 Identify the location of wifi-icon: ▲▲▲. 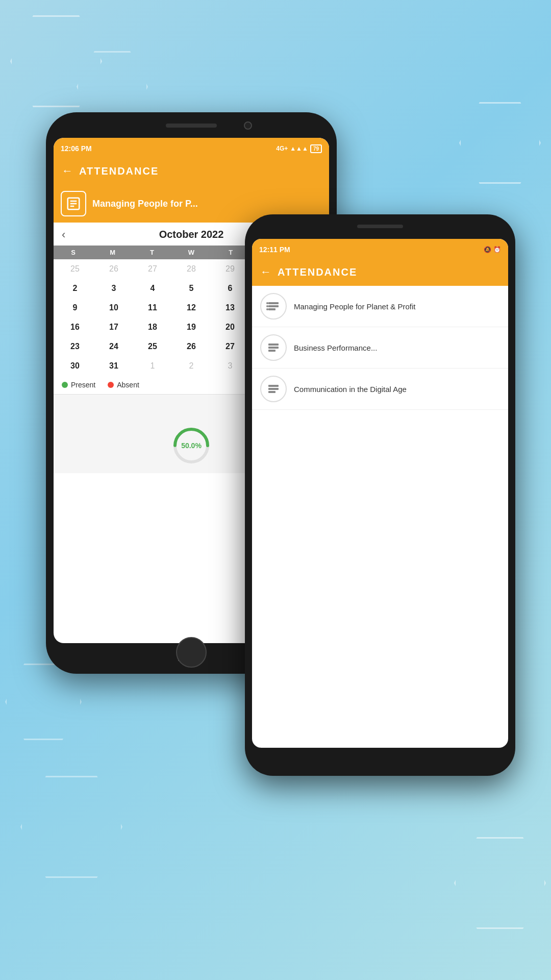
(299, 149).